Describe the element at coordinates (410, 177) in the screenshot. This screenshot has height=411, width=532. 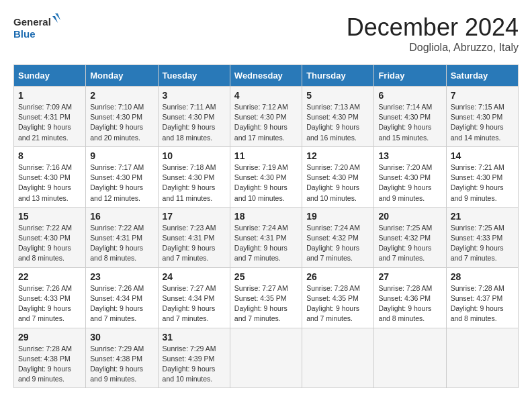
I see `calendar-cell: 13 Sunrise: 7:20 AMSunset: 4:30 PMDaylig…` at that location.